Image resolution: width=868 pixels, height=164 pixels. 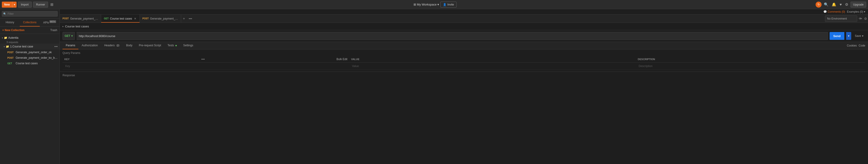 I want to click on request-name-1: Generate_payment_order_ok, so click(x=36, y=52).